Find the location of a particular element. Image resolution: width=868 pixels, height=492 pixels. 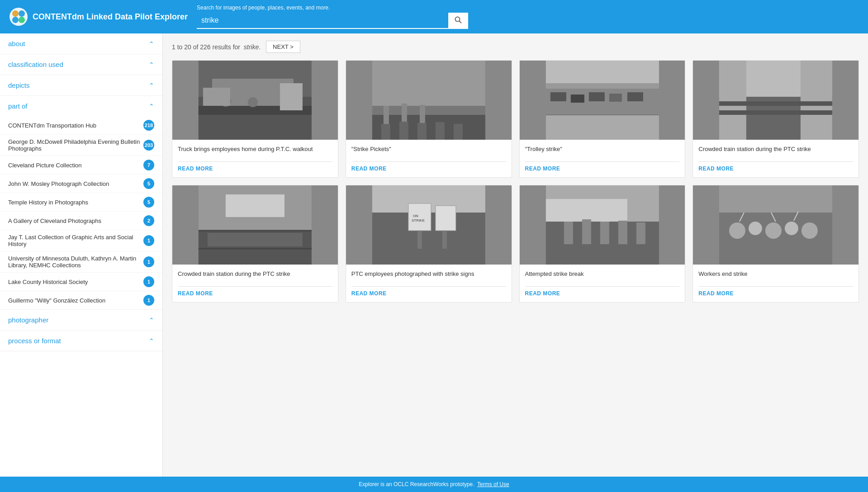

sidebar-item-partof: A Gallery of Cleveland Photographs2 is located at coordinates (81, 221).